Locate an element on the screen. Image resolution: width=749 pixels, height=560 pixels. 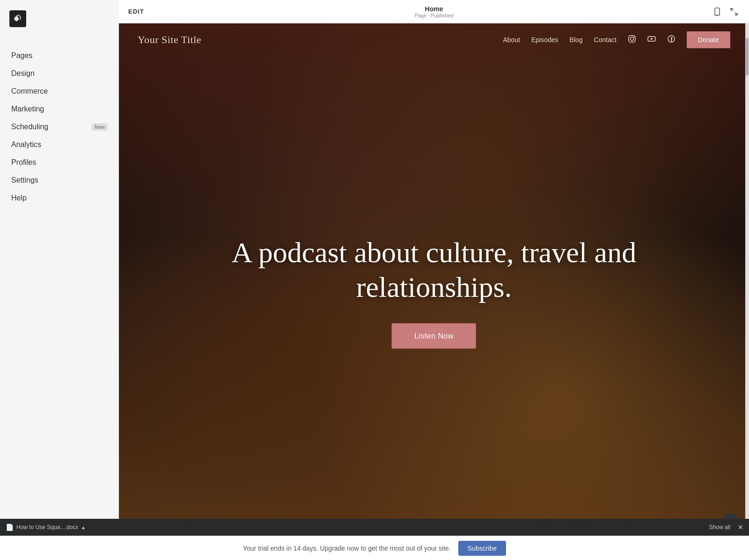
subscribe-button: Subscribe is located at coordinates (482, 548).